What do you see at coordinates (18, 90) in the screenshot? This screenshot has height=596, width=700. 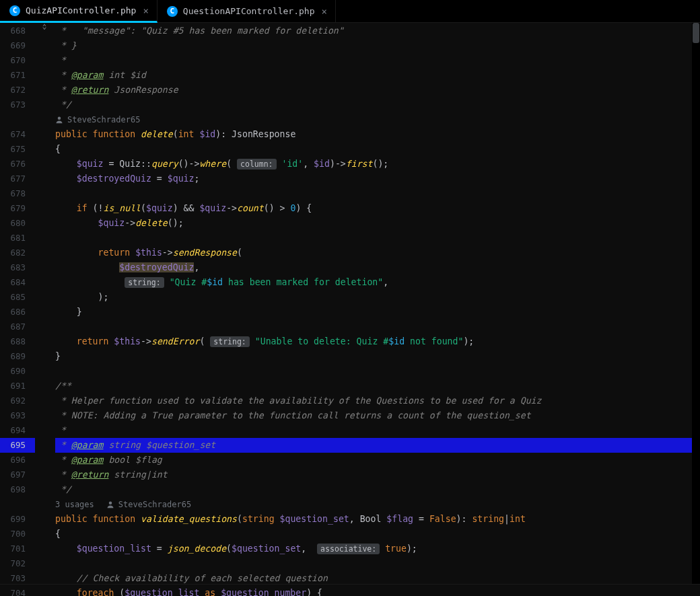 I see `line-number: 672` at bounding box center [18, 90].